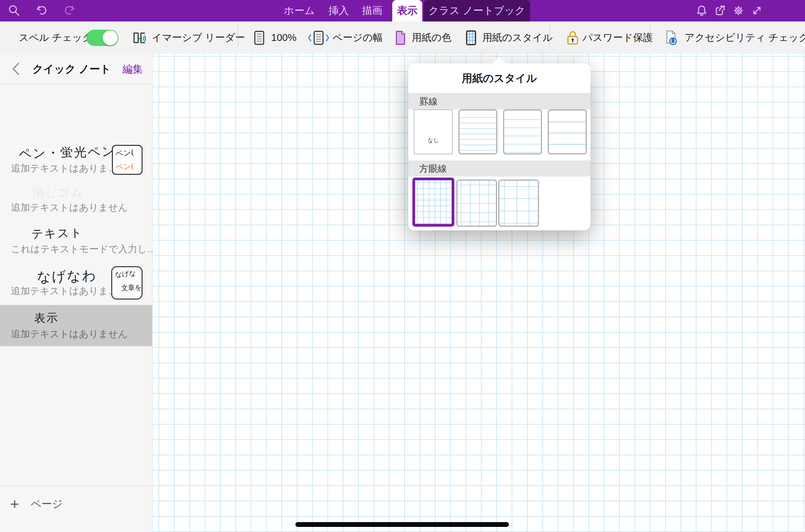 The height and width of the screenshot is (532, 805). I want to click on accessibility-check-icon, so click(671, 38).